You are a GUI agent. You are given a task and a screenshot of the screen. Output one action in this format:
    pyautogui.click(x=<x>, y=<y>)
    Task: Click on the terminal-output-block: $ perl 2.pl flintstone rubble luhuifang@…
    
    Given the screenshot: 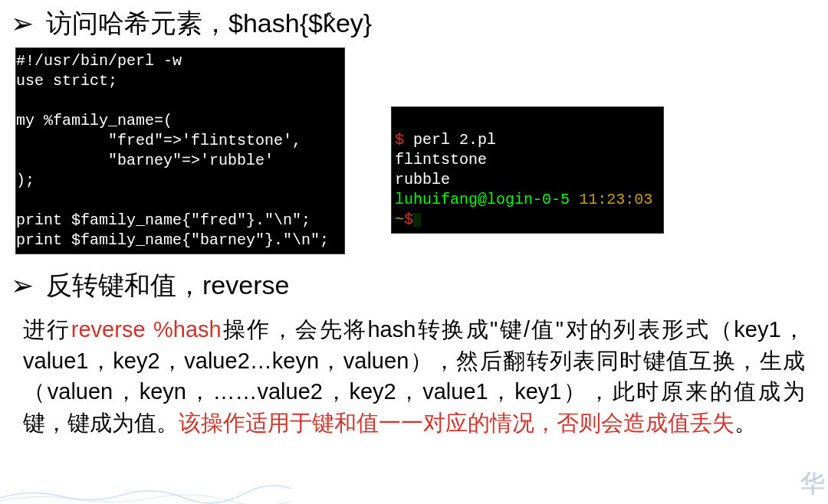 What is the action you would take?
    pyautogui.click(x=527, y=170)
    